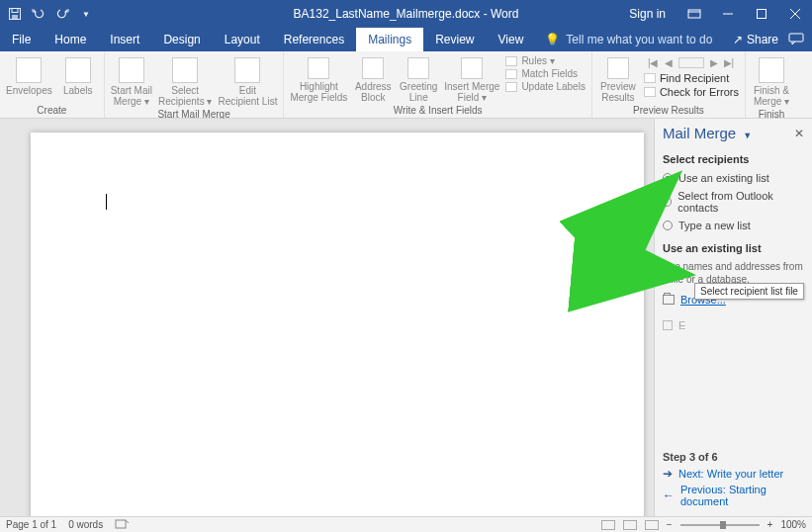 This screenshot has width=812, height=532. Describe the element at coordinates (406, 85) in the screenshot. I see `ribbon: Envelopes Labels Create Start Mail Merge…` at that location.